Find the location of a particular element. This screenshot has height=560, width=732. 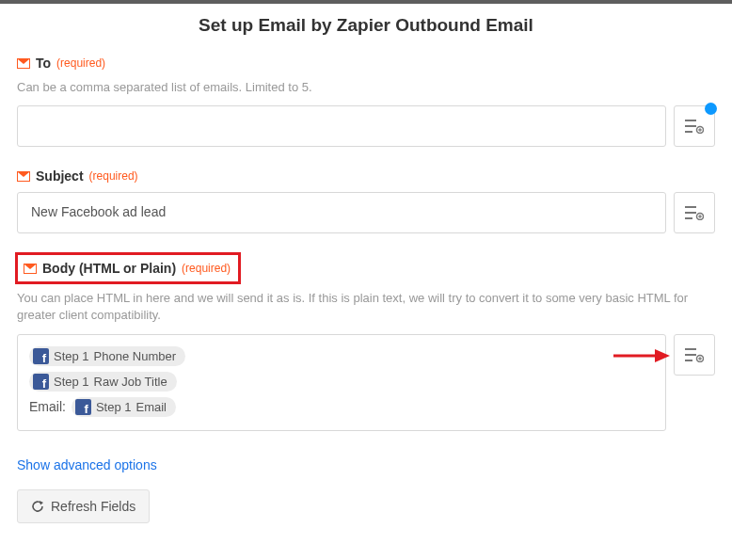

pill-job: Step 1 Raw Job Title is located at coordinates (103, 382).